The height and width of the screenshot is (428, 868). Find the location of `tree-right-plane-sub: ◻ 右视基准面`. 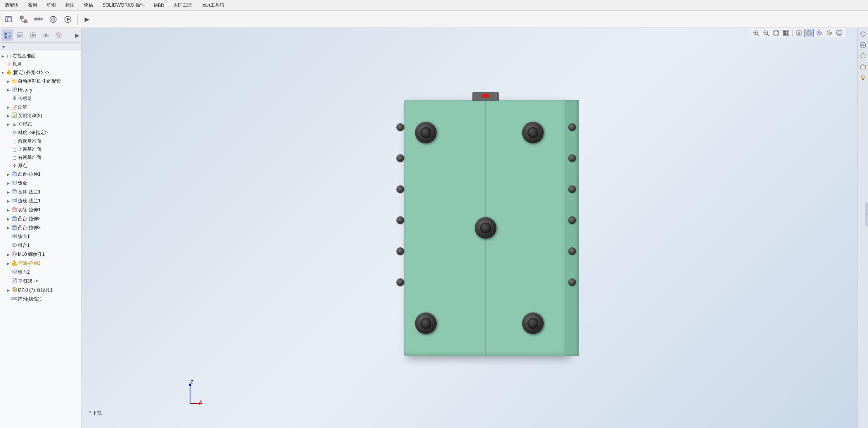

tree-right-plane-sub: ◻ 右视基准面 is located at coordinates (40, 157).